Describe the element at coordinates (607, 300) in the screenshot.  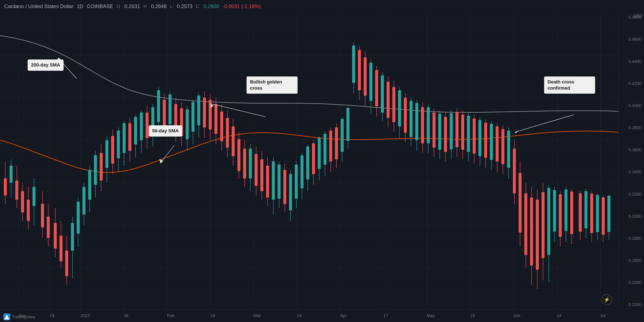
I see `power-icon: ⚡` at that location.